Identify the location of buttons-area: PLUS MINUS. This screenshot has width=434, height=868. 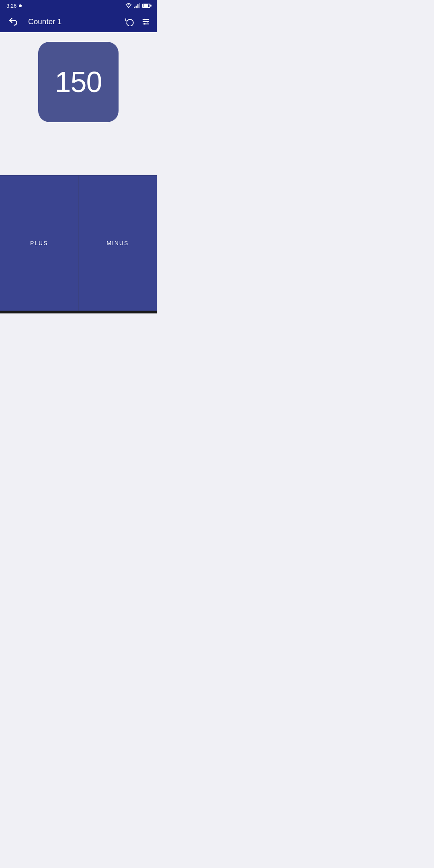
(78, 243).